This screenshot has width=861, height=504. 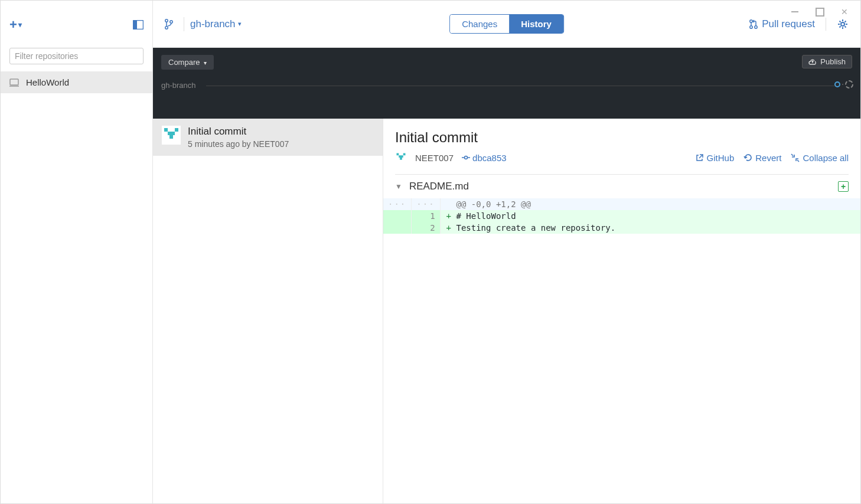 I want to click on commit-icon, so click(x=466, y=158).